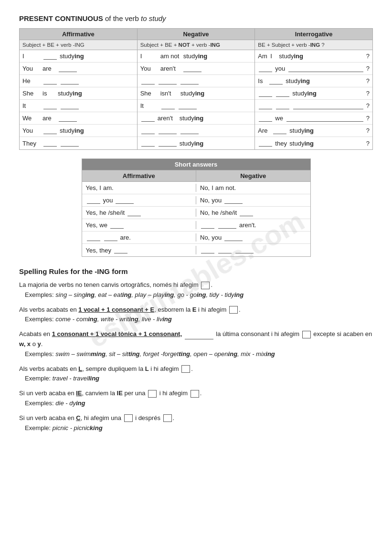 This screenshot has width=392, height=558. What do you see at coordinates (279, 118) in the screenshot?
I see `subj: we` at bounding box center [279, 118].